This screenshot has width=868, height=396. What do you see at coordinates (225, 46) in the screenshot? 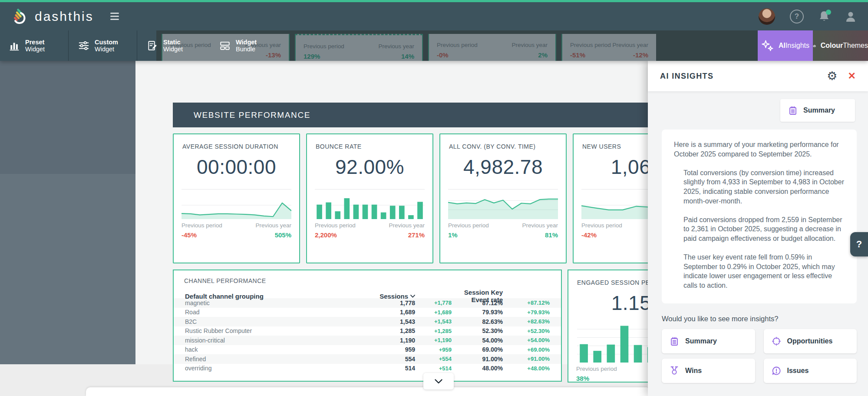
I see `bundle-icon` at bounding box center [225, 46].